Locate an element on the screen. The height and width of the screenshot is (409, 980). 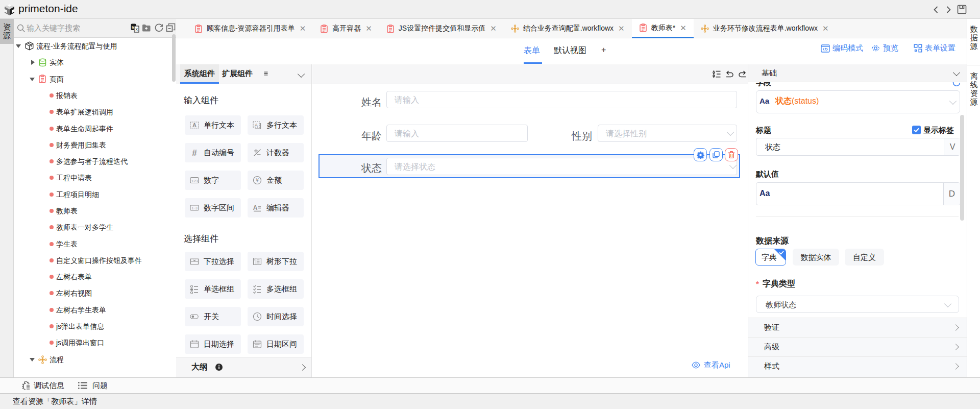
svg-text: 1~3 is located at coordinates (194, 208).